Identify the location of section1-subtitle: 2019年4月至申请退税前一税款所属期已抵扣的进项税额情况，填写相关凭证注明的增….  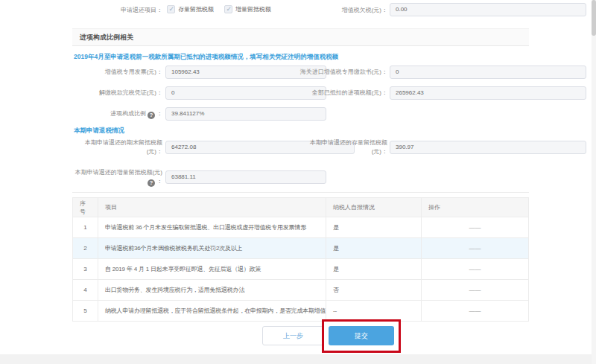
(206, 57).